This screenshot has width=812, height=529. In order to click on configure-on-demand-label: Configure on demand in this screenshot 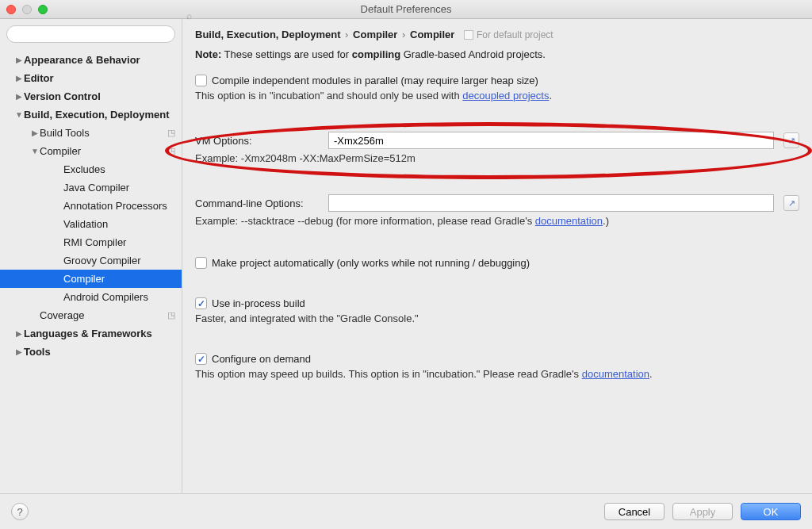, I will do `click(262, 358)`.